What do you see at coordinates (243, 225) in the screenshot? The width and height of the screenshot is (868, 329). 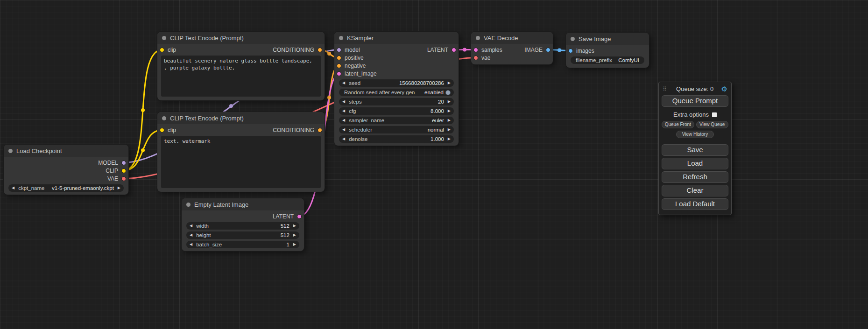 I see `node-empty-latent-image: Empty Latent Image LATENT ◀ width 512 ▶ …` at bounding box center [243, 225].